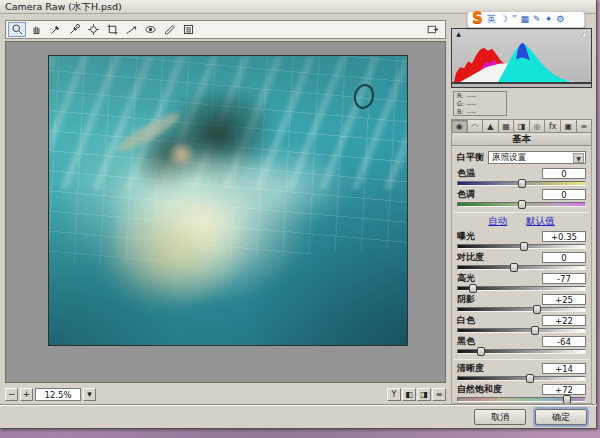 The height and width of the screenshot is (438, 600). I want to click on adjustment-brush-tool-button, so click(169, 30).